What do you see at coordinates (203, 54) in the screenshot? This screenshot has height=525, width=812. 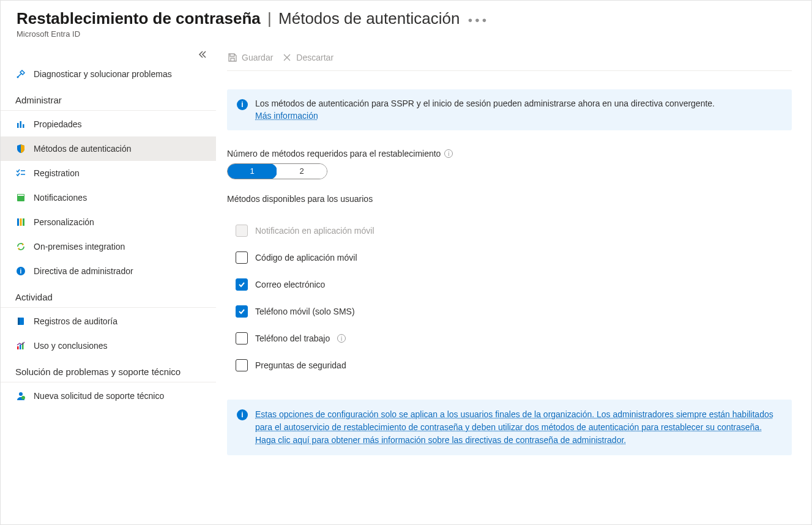 I see `chevron-double-left-icon` at bounding box center [203, 54].